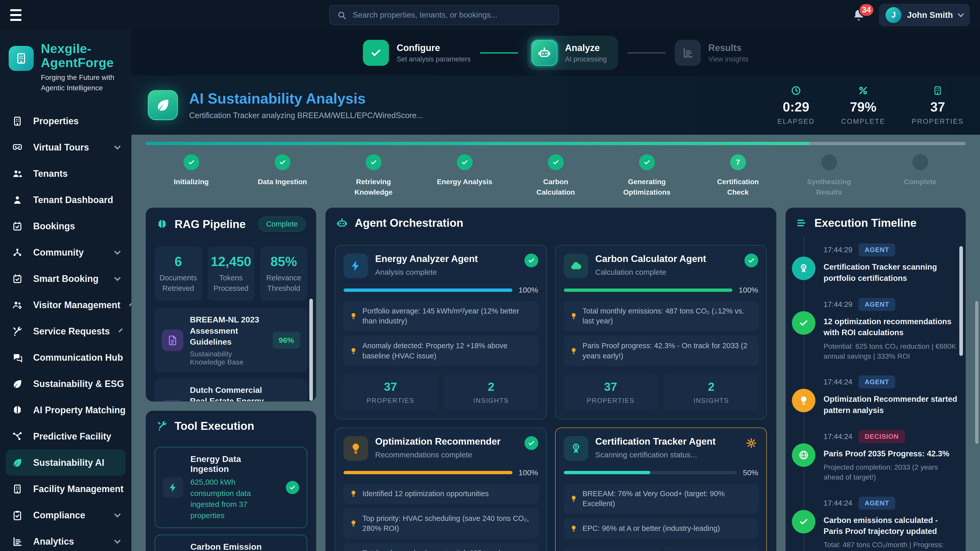 The width and height of the screenshot is (980, 551). What do you see at coordinates (647, 53) in the screenshot?
I see `step-connector` at bounding box center [647, 53].